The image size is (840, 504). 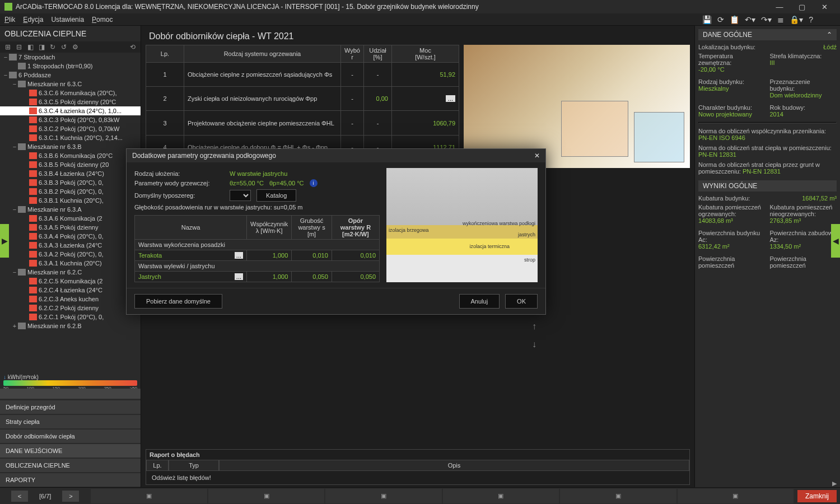 I want to click on tree-row: 6.3.C.1 Kuchnia (20°C), 2,14..., so click(x=71, y=138).